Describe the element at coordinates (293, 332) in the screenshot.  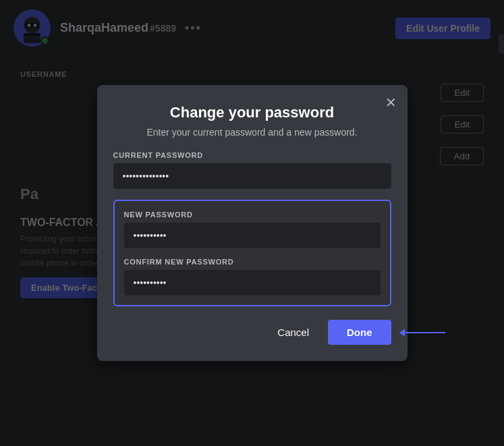
I see `cancel-button: Cancel` at that location.